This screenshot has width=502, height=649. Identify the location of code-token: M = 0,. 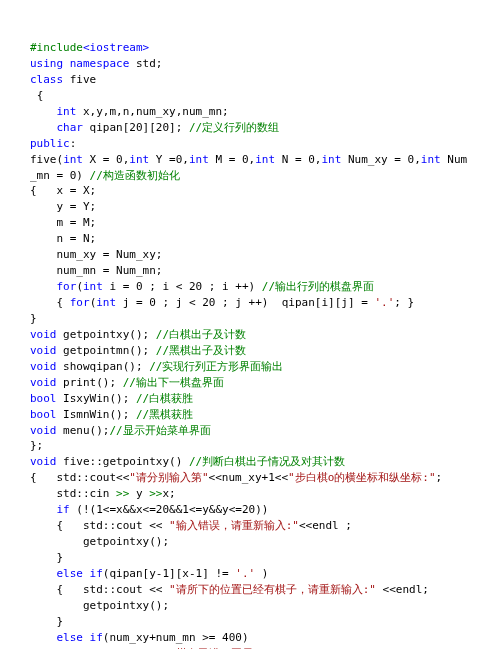
(232, 160).